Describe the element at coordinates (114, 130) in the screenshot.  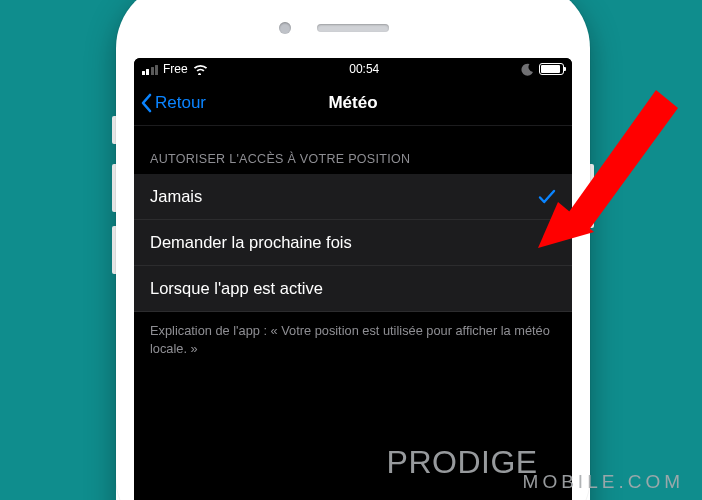
I see `phone-silence-switch` at that location.